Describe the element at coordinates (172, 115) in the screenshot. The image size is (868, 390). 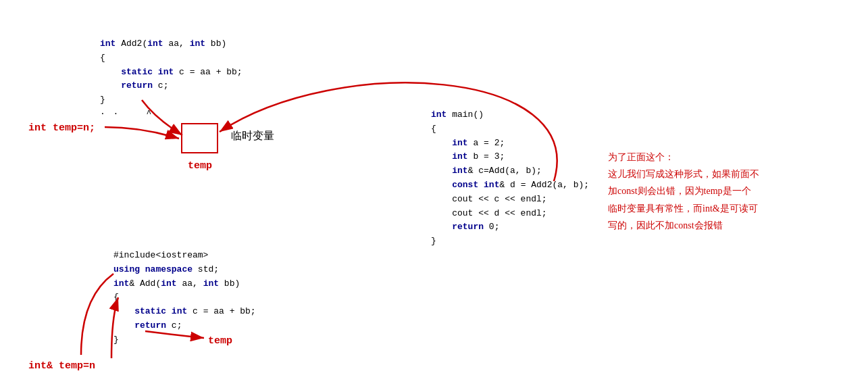
I see `code-line-6: · · ^` at that location.